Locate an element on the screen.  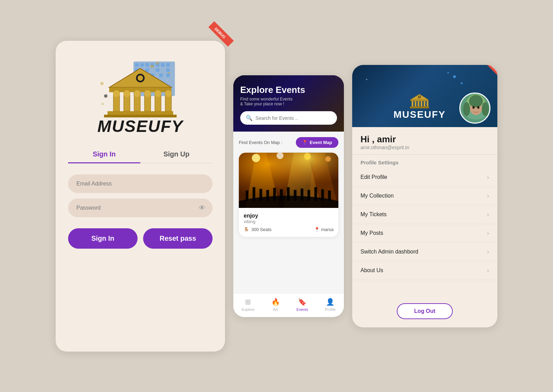
toggle-password-icon: 👁 is located at coordinates (202, 208).